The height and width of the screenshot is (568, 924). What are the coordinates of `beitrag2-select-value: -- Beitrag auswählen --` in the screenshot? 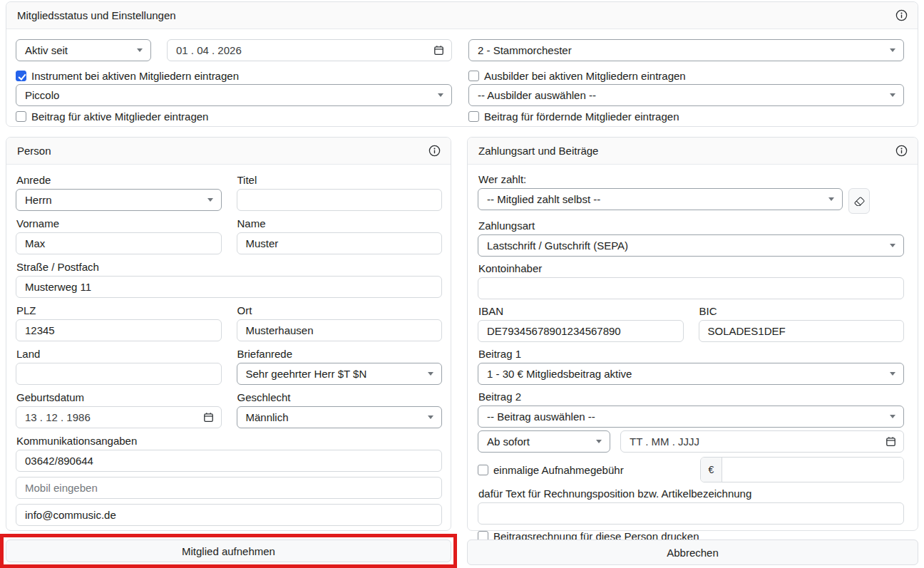 It's located at (541, 416).